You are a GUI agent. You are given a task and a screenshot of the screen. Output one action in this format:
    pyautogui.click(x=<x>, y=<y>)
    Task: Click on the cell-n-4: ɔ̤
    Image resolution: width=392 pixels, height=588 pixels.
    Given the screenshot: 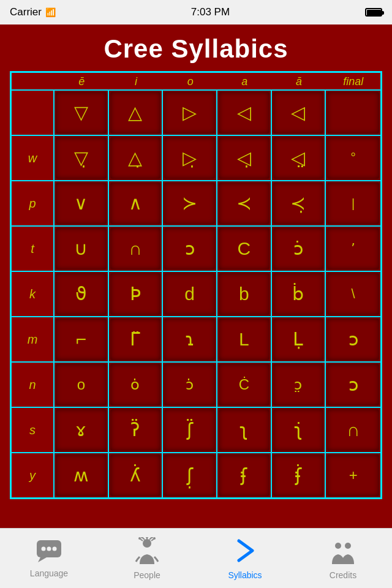 What is the action you would take?
    pyautogui.click(x=299, y=385)
    